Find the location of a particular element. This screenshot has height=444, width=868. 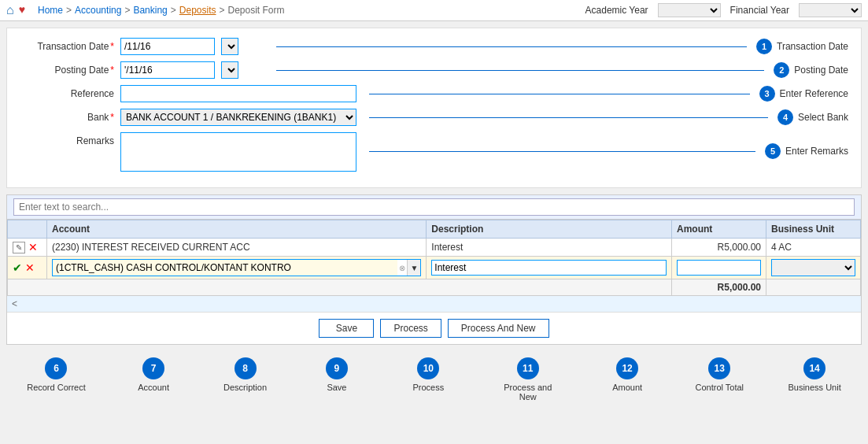

process-and-new-button: Process And New is located at coordinates (499, 328).